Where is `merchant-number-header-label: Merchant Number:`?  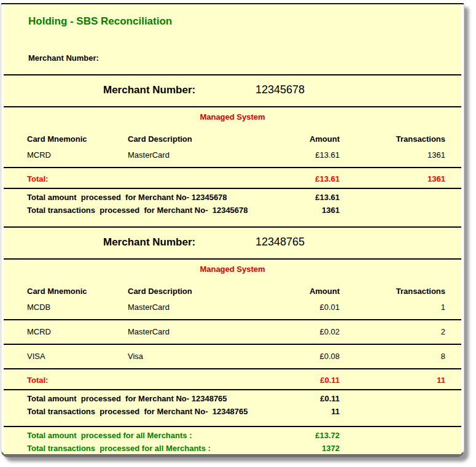 merchant-number-header-label: Merchant Number: is located at coordinates (244, 58).